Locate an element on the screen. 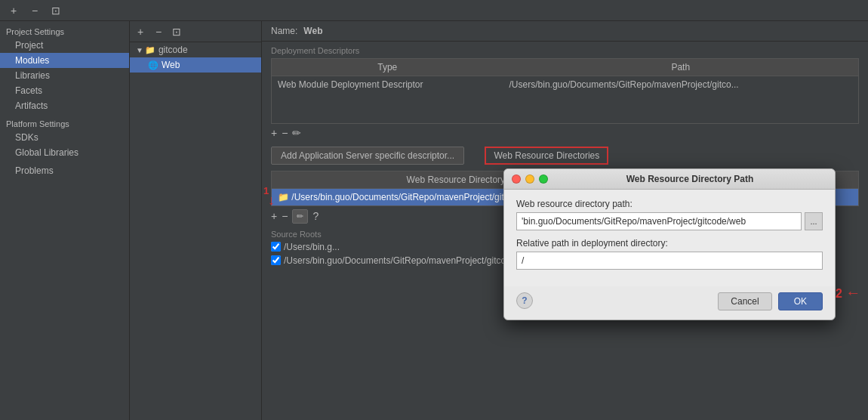 This screenshot has width=868, height=420. tree-item-gitcode-label: gitcode is located at coordinates (174, 50).